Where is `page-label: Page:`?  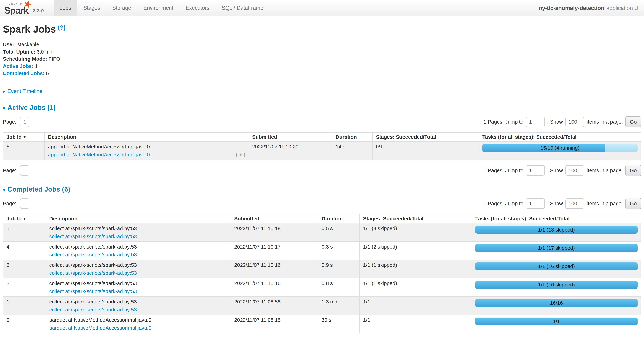 page-label: Page: is located at coordinates (10, 170).